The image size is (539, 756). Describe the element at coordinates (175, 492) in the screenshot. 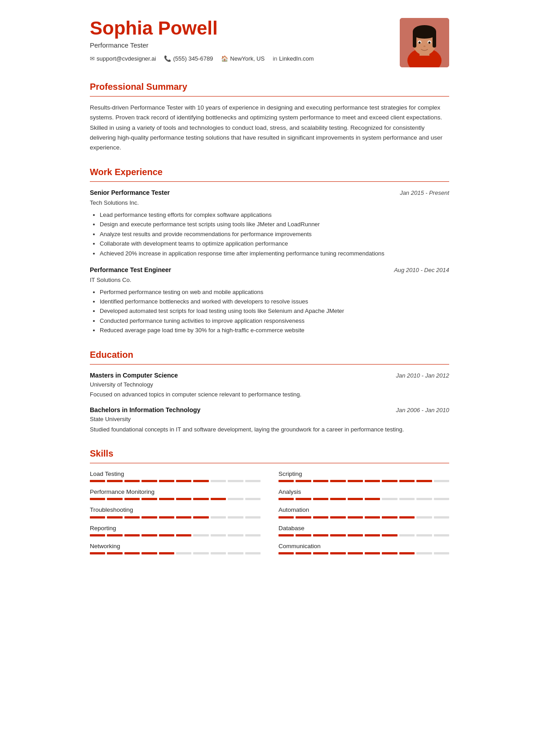

I see `skill-label: Performance Monitoring` at that location.